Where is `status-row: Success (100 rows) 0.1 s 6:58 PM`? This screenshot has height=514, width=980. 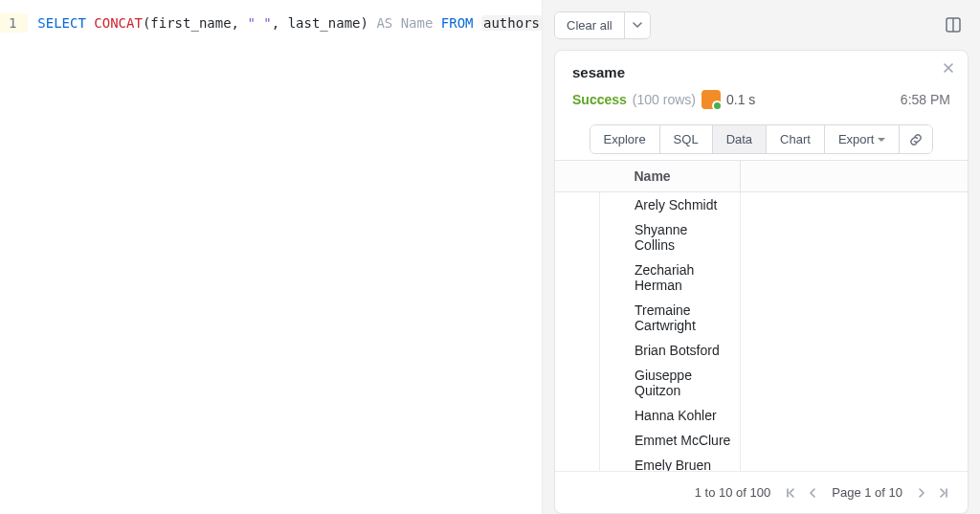
status-row: Success (100 rows) 0.1 s 6:58 PM is located at coordinates (762, 100).